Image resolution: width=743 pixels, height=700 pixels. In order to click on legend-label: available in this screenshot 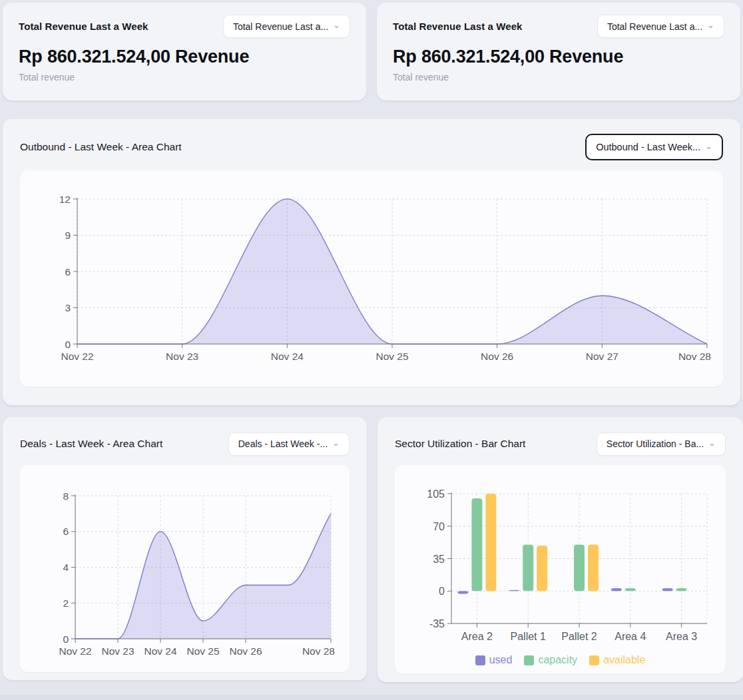, I will do `click(624, 660)`.